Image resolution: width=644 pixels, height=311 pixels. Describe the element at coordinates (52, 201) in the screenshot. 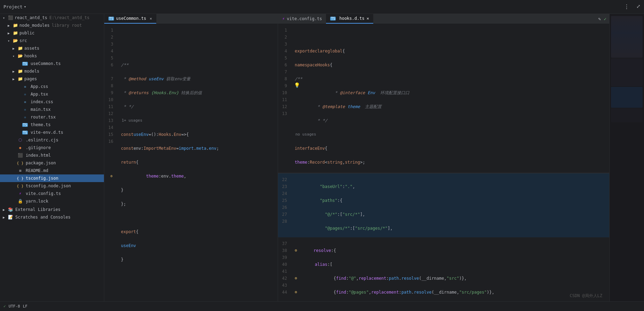

I see `sidebar-item-yarn-lock: 🔒 yarn.lock` at that location.